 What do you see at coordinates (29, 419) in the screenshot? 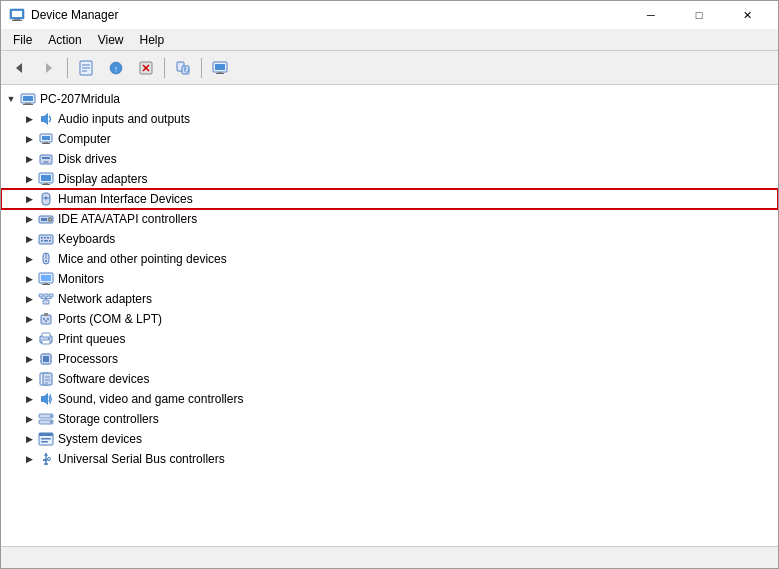
I see `storage-chevron: ▶` at bounding box center [29, 419].